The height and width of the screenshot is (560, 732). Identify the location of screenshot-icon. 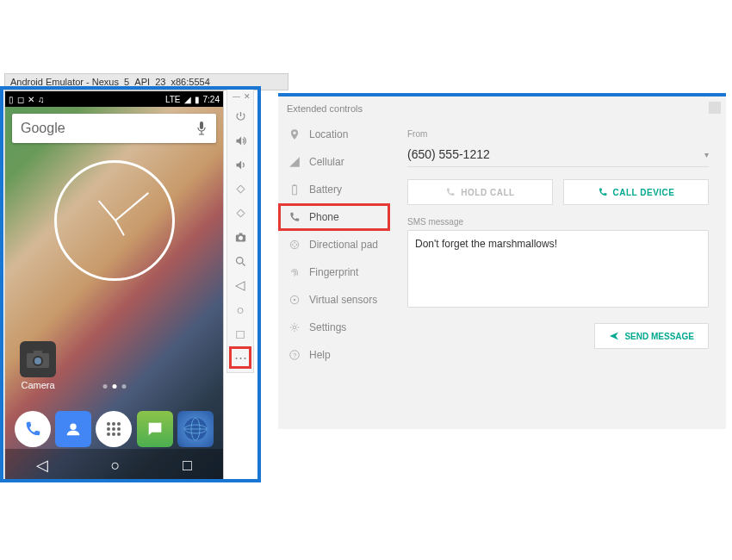
(240, 237).